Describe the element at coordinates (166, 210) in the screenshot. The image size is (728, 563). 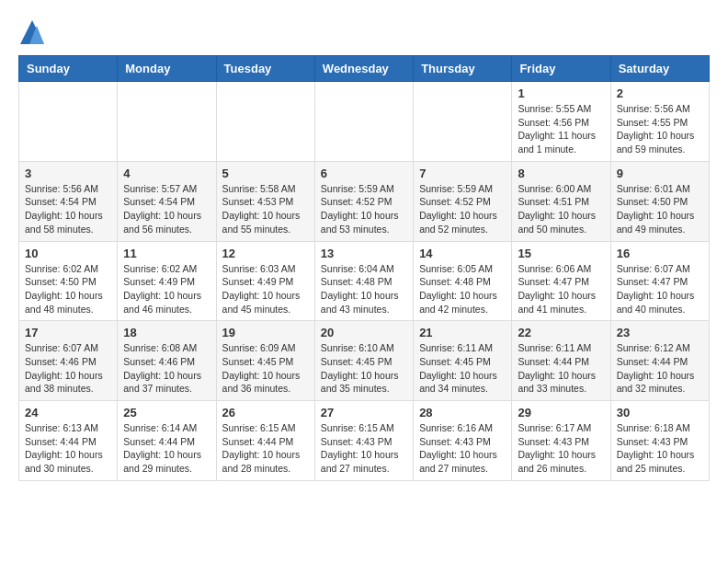
I see `day-info: Sunrise: 5:57 AM Sunset: 4:54 PM Dayligh…` at that location.